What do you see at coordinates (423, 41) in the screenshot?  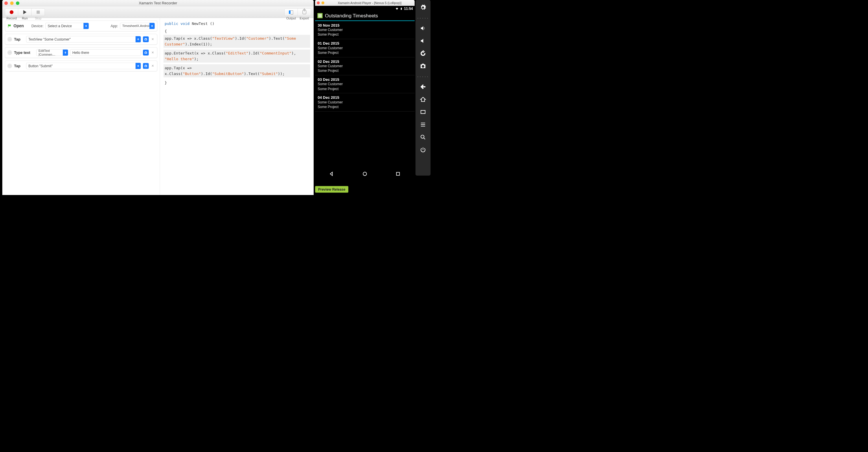 I see `volume-down-button` at bounding box center [423, 41].